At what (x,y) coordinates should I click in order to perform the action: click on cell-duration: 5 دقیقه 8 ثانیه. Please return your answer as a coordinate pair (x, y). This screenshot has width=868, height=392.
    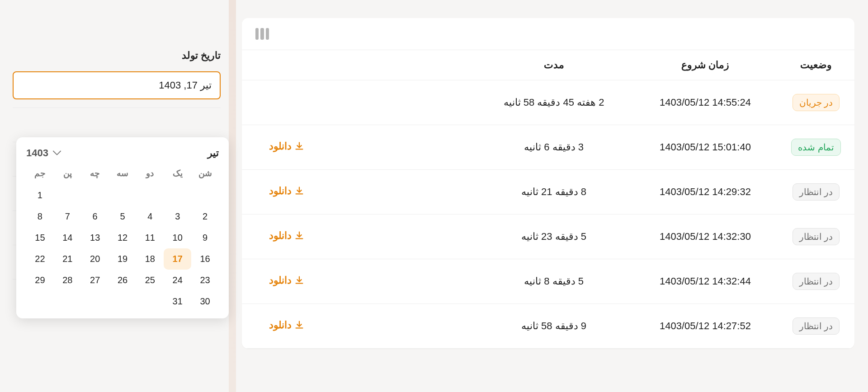
    Looking at the image, I should click on (554, 281).